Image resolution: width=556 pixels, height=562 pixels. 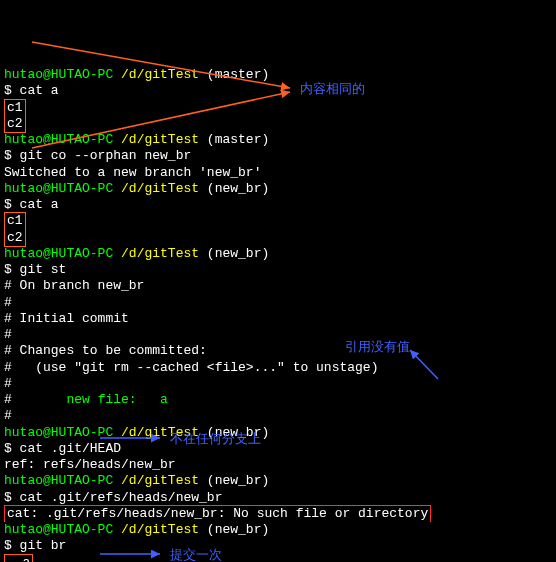 What do you see at coordinates (218, 514) in the screenshot?
I see `text-segment: cat: .git/refs/heads/new_br: No such fil…` at bounding box center [218, 514].